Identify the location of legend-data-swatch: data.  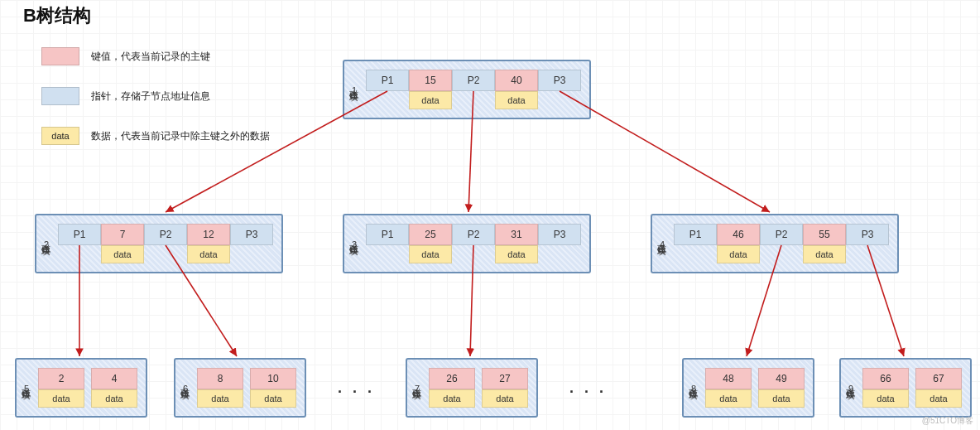
(60, 136).